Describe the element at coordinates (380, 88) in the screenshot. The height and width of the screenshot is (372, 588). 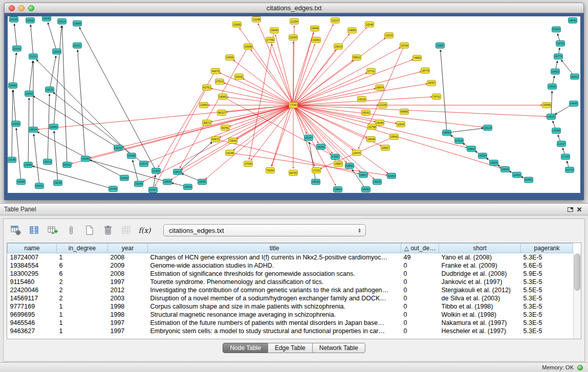
I see `graph-node: 16874` at that location.